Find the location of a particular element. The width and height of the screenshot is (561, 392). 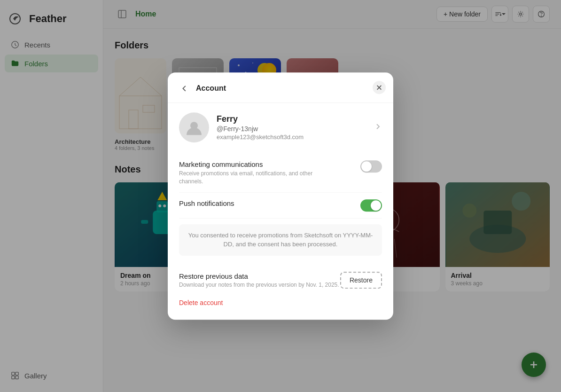

modal-title: Account is located at coordinates (211, 88).